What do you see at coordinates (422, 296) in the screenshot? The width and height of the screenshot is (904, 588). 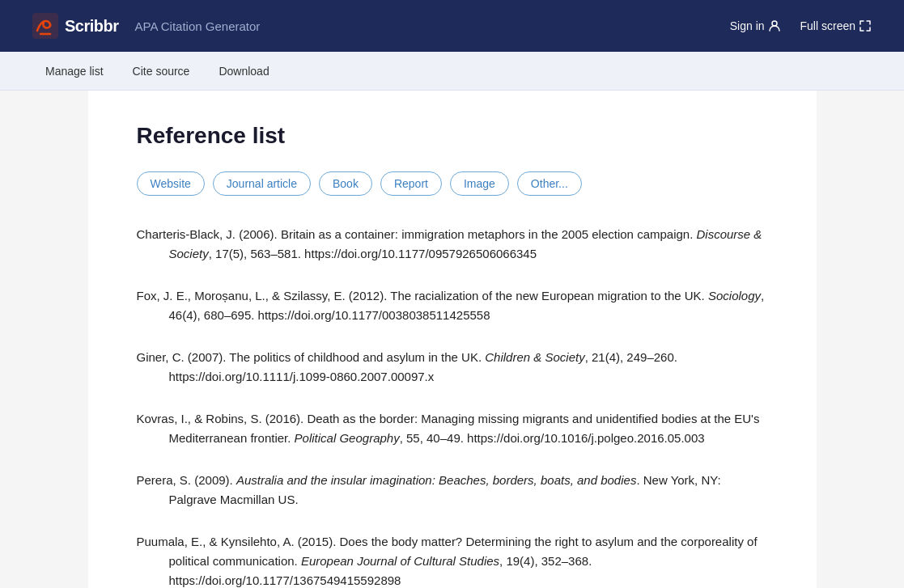 I see `reference-text: Fox, J. E., Moroșanu, L., & Szilassy, E.…` at bounding box center [422, 296].